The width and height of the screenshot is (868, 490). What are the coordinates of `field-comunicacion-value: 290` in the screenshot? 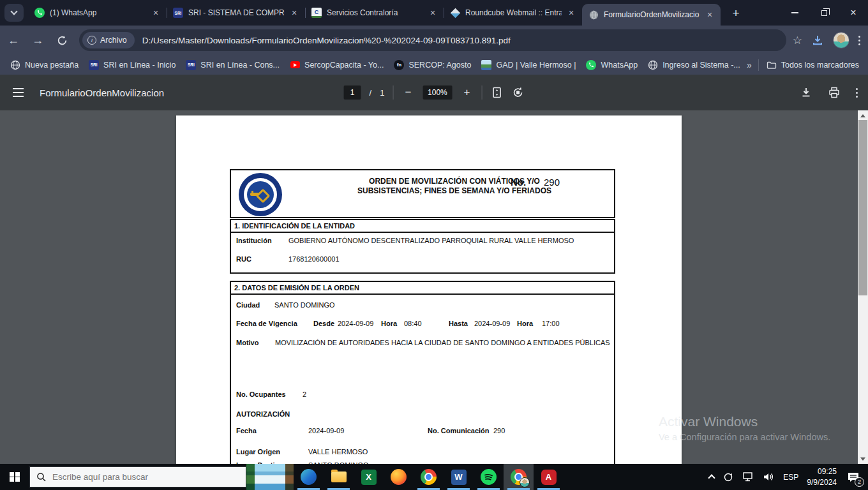 It's located at (499, 431).